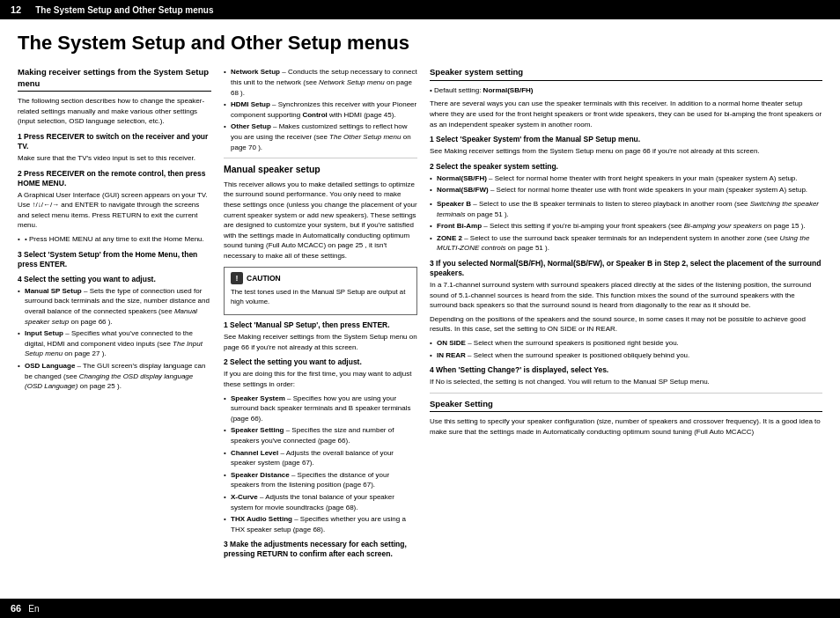 The height and width of the screenshot is (618, 840). What do you see at coordinates (321, 342) in the screenshot?
I see `mid-step1-text: See Making receiver settings from the Sy…` at bounding box center [321, 342].